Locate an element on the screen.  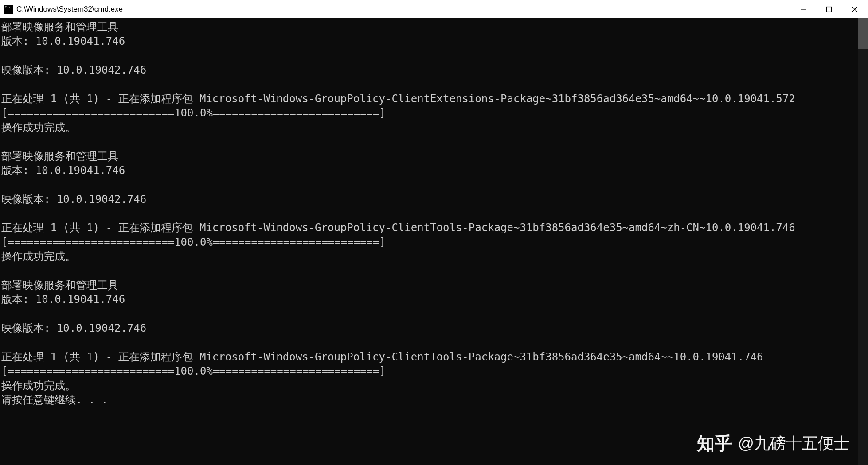
close-button is located at coordinates (855, 9).